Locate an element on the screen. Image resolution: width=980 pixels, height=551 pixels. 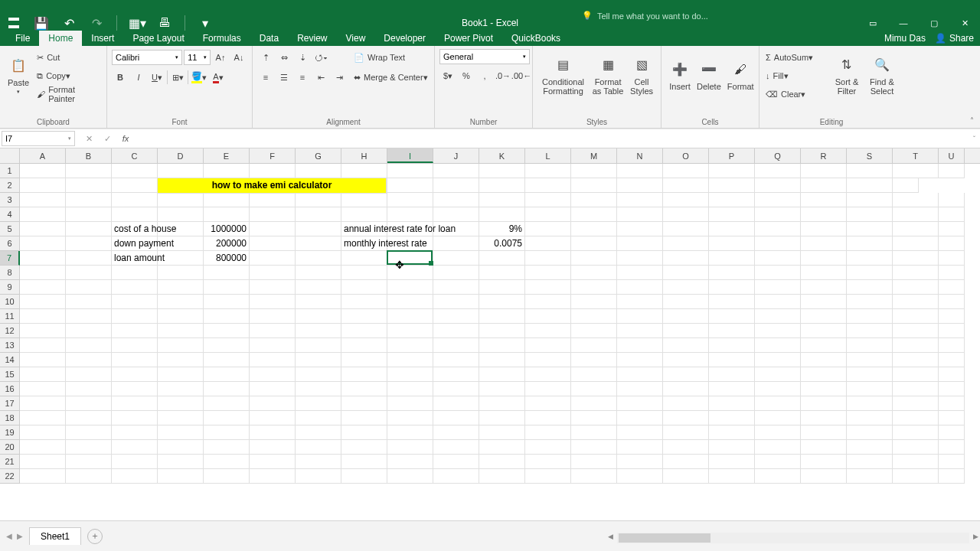
cell-J12 is located at coordinates (456, 331).